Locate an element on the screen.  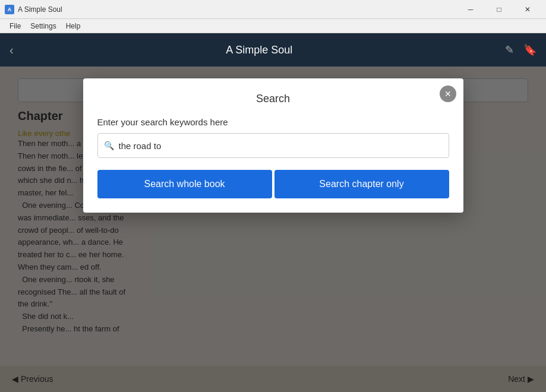
book-title: A Simple Soul is located at coordinates (259, 50).